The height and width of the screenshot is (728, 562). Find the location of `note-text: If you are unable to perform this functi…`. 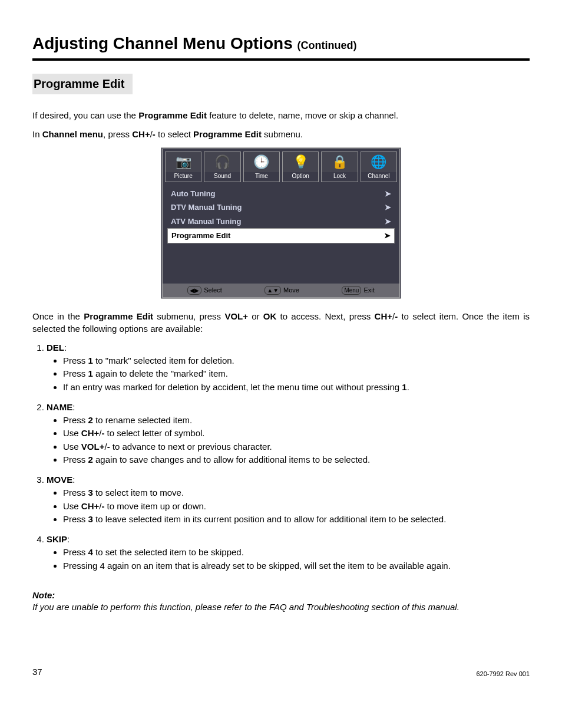

note-text: If you are unable to perform this functi… is located at coordinates (281, 607).